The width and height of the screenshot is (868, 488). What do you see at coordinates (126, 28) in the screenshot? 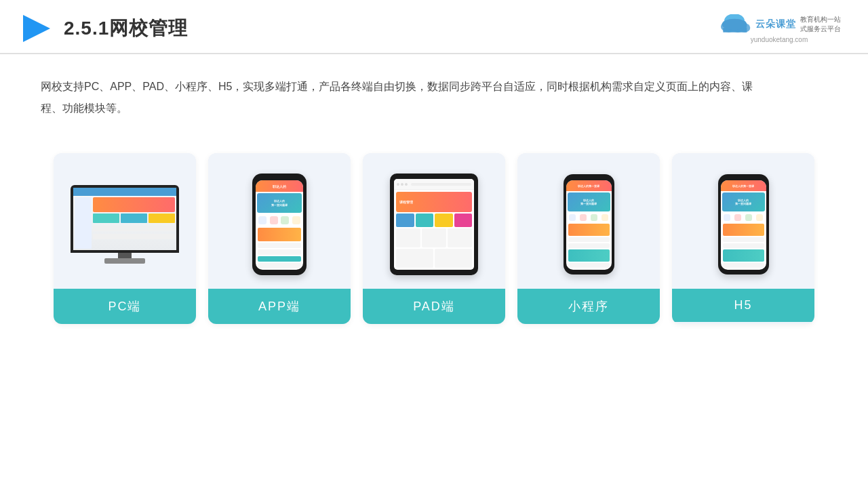
I see `page-title: 2.5.1网校管理` at bounding box center [126, 28].